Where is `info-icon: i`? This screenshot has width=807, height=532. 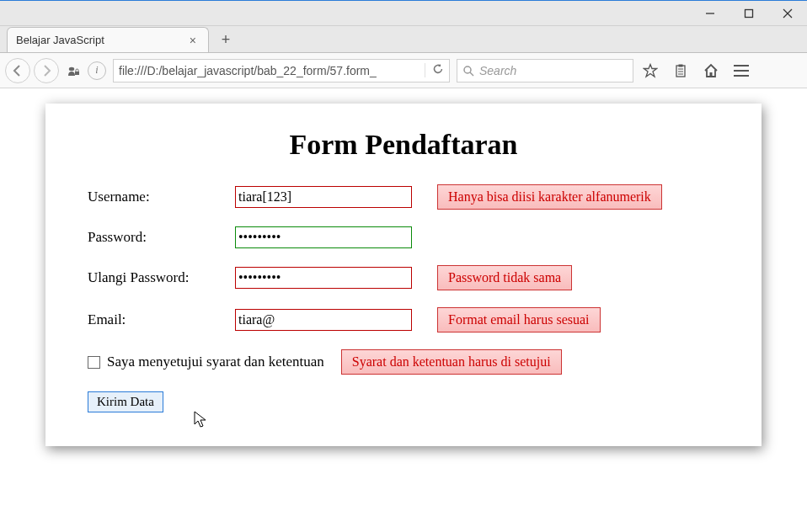 info-icon: i is located at coordinates (97, 71).